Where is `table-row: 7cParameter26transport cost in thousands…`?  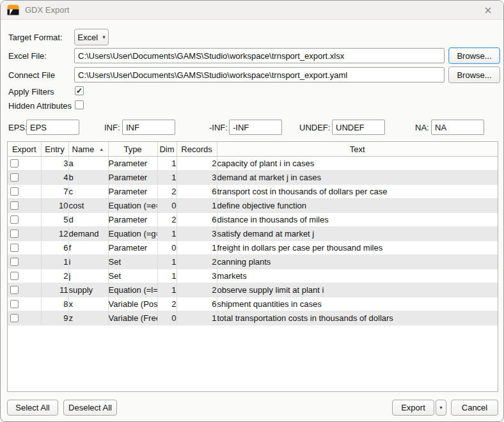 table-row: 7cParameter26transport cost in thousands… is located at coordinates (253, 192).